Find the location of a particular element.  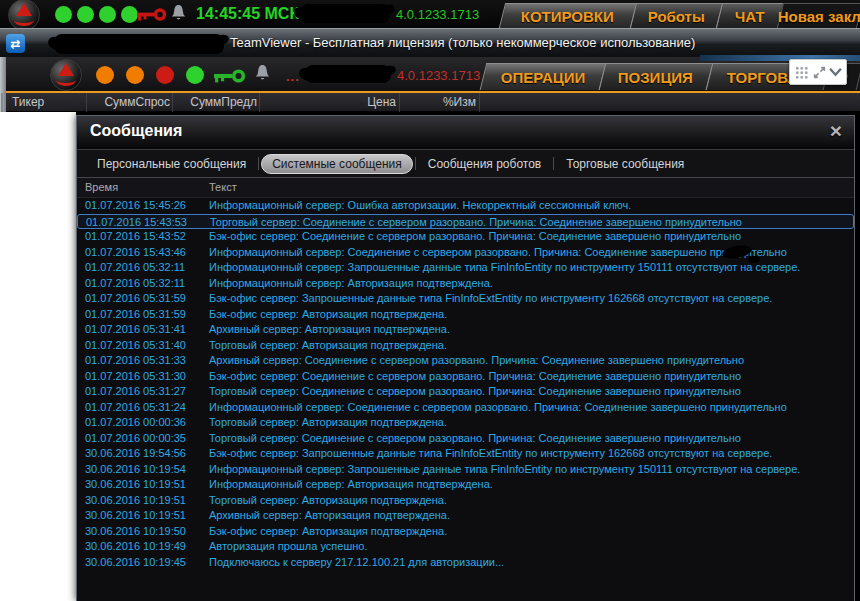

row-time: 01.07.2016 05:31:40 is located at coordinates (136, 346).